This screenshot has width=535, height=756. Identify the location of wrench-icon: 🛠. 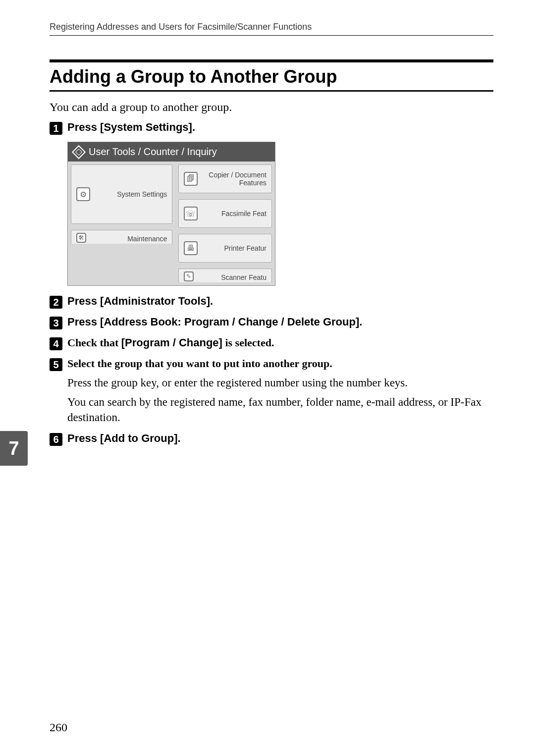
(81, 238).